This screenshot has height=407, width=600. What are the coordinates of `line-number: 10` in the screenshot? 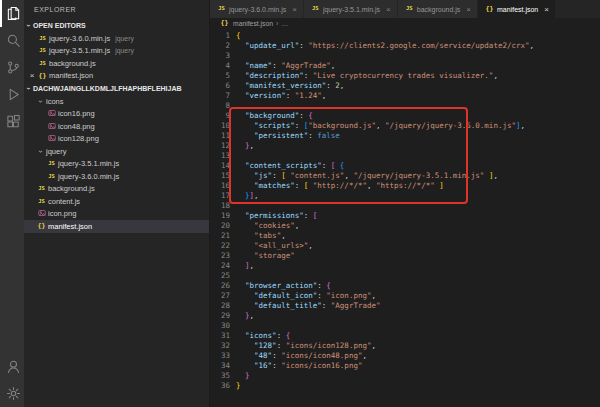 It's located at (220, 126).